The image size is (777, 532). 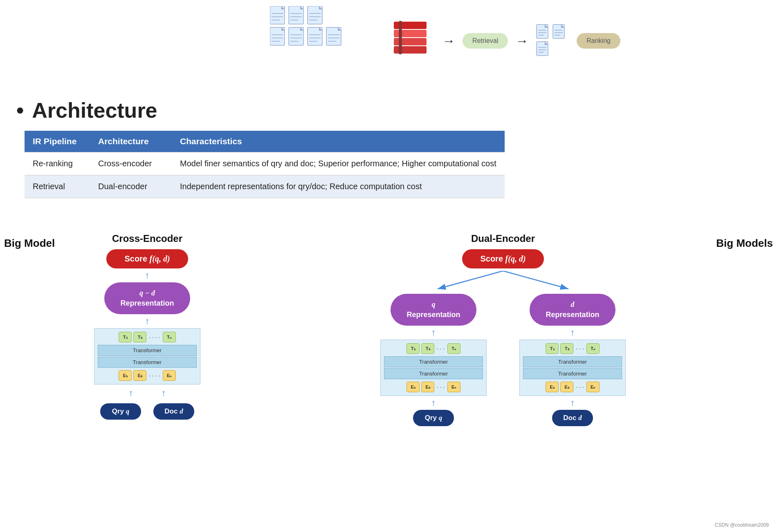 I want to click on row2-architecture: Dual-encoder, so click(x=131, y=187).